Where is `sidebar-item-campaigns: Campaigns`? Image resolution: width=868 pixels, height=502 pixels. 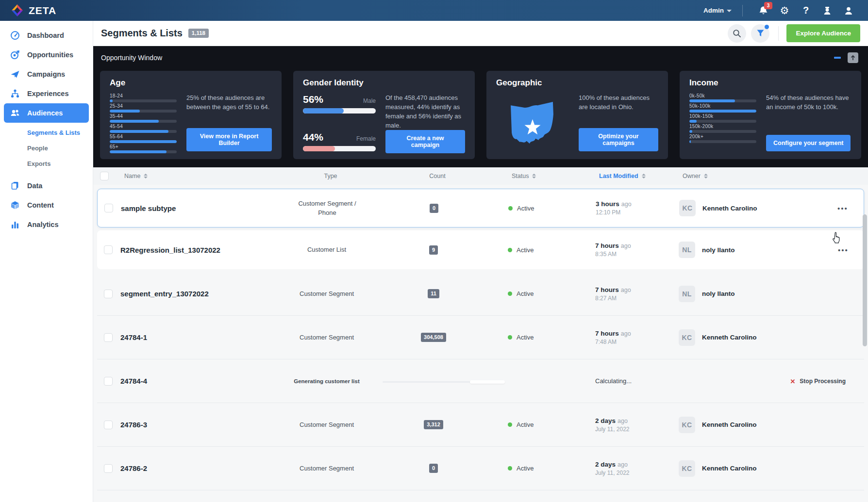 sidebar-item-campaigns: Campaigns is located at coordinates (47, 74).